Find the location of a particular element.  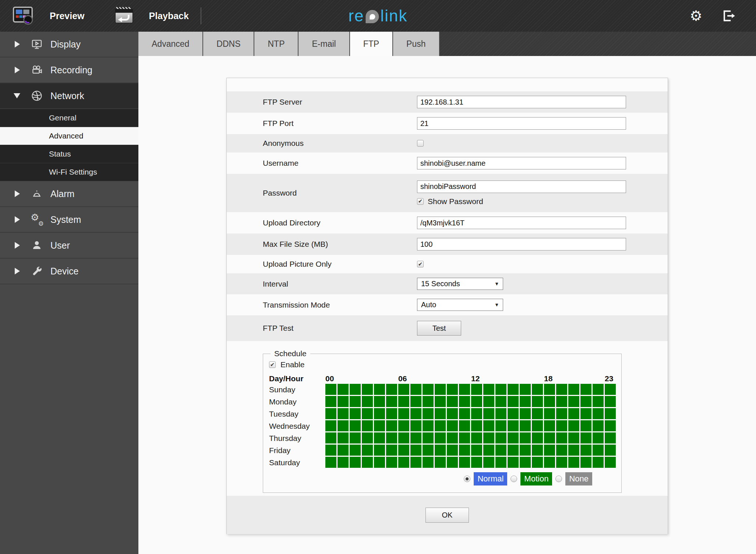

ftp-port-input is located at coordinates (522, 123).